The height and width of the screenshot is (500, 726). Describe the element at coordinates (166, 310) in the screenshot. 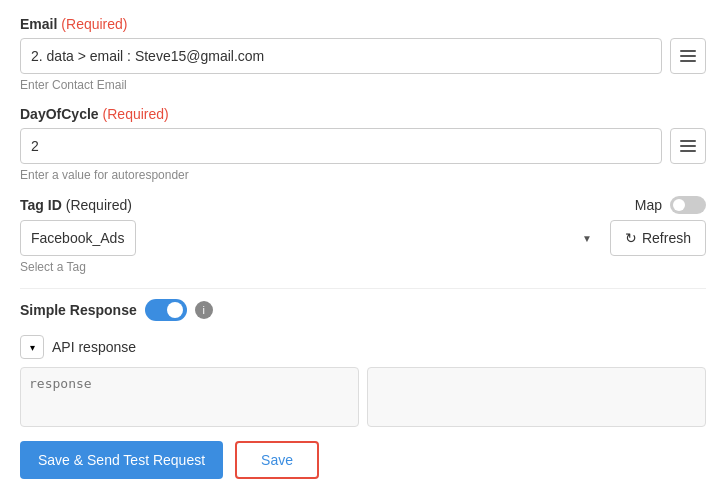

I see `toggle-track` at that location.